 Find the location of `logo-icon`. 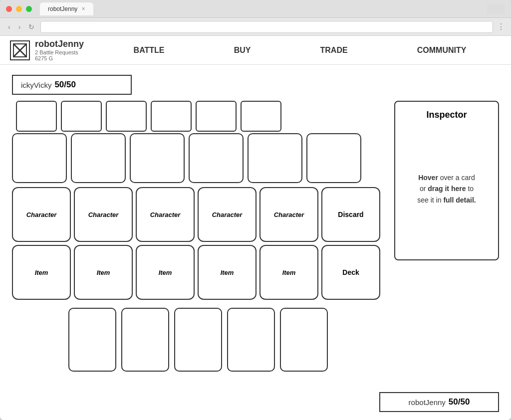

logo-icon is located at coordinates (20, 50).